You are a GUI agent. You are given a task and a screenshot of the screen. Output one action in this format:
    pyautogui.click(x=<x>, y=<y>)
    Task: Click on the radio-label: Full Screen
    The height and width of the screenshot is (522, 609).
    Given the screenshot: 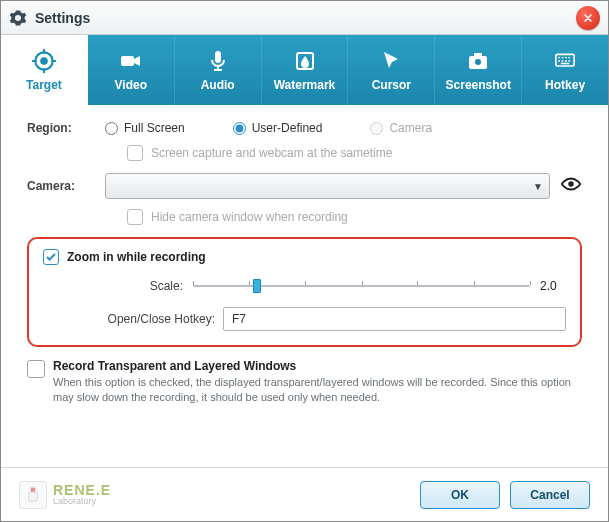 What is the action you would take?
    pyautogui.click(x=154, y=128)
    